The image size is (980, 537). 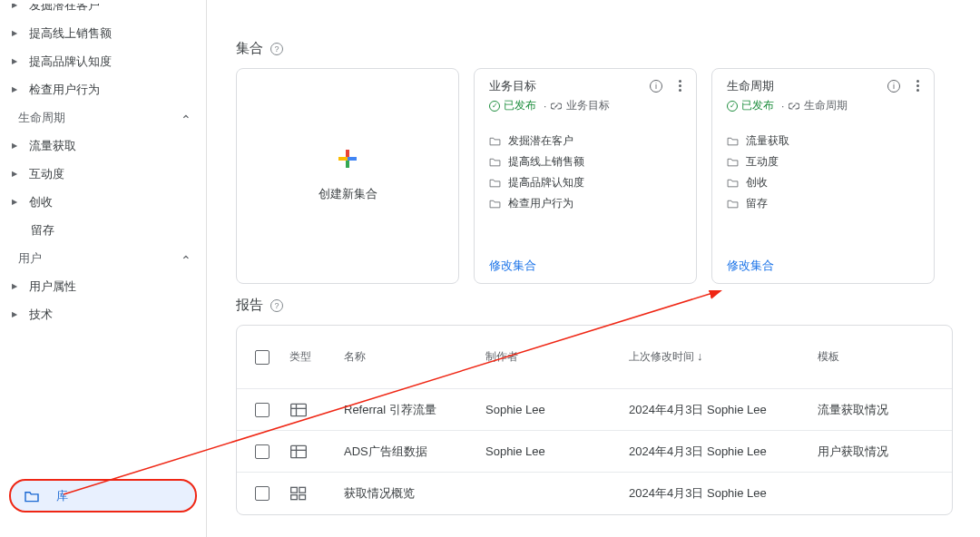 I want to click on folder-item: 提高线上销售额, so click(x=585, y=161).